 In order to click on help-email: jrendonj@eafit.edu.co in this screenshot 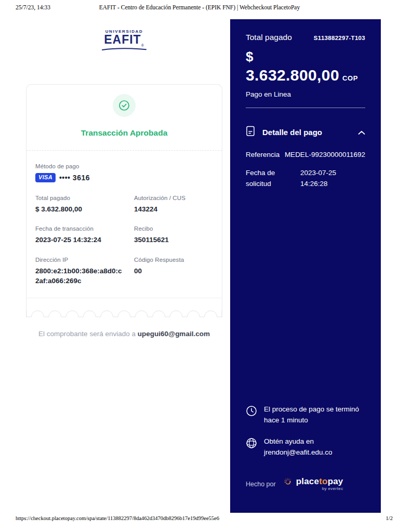, I will do `click(298, 453)`.